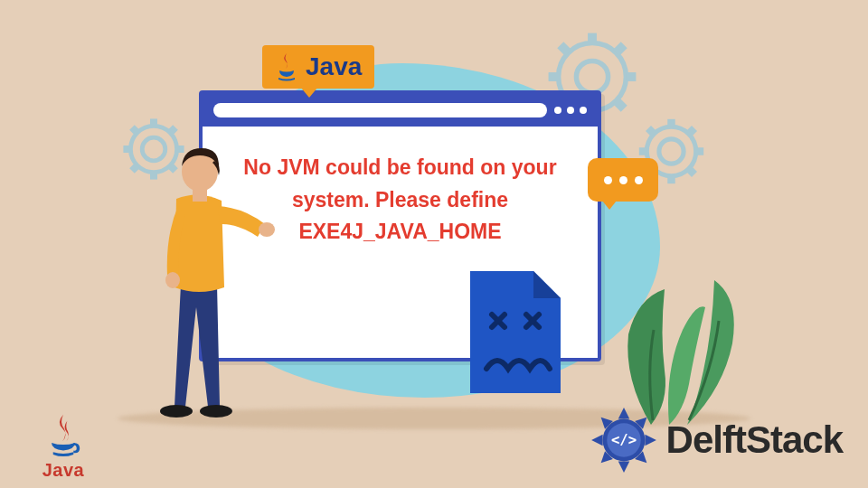  I want to click on java-cup-icon, so click(287, 67).